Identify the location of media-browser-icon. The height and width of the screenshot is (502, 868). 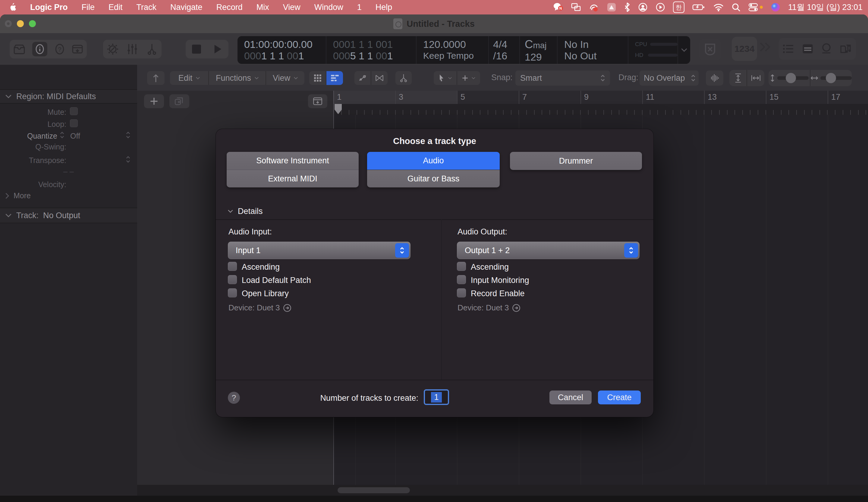
(846, 49).